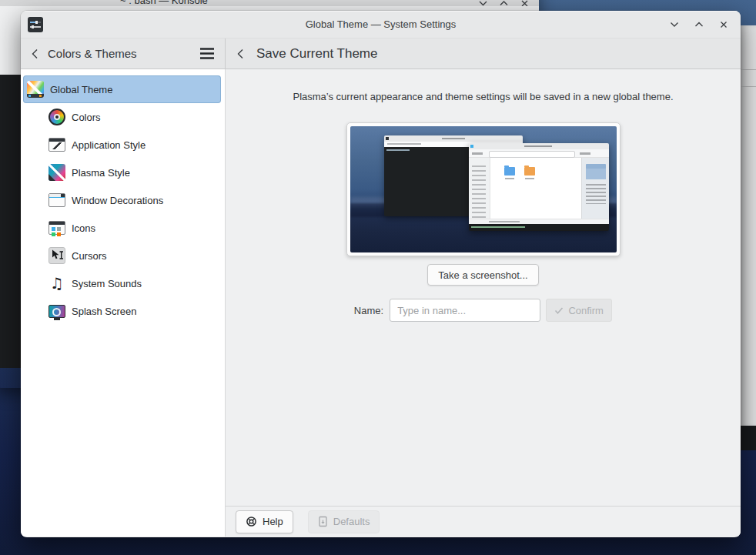 This screenshot has height=555, width=756. I want to click on sidebar-item-label: Plasma Style, so click(101, 172).